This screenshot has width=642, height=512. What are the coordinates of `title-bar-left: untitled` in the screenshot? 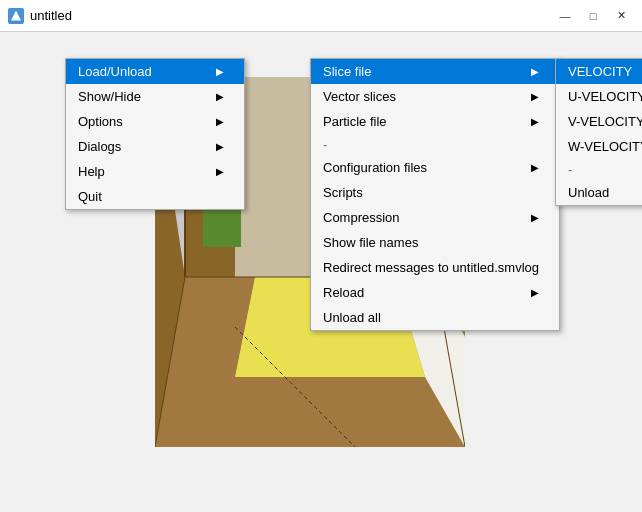 It's located at (40, 16).